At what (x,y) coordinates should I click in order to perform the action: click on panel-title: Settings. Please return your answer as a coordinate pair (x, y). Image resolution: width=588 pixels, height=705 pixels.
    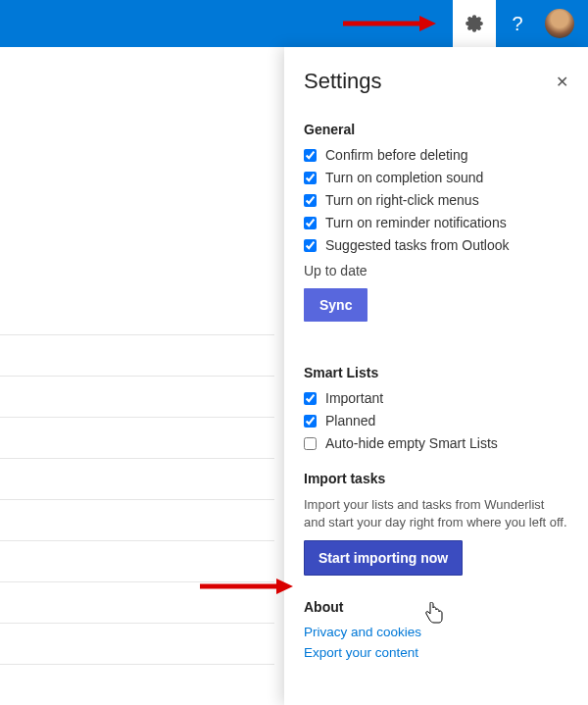
    Looking at the image, I should click on (343, 81).